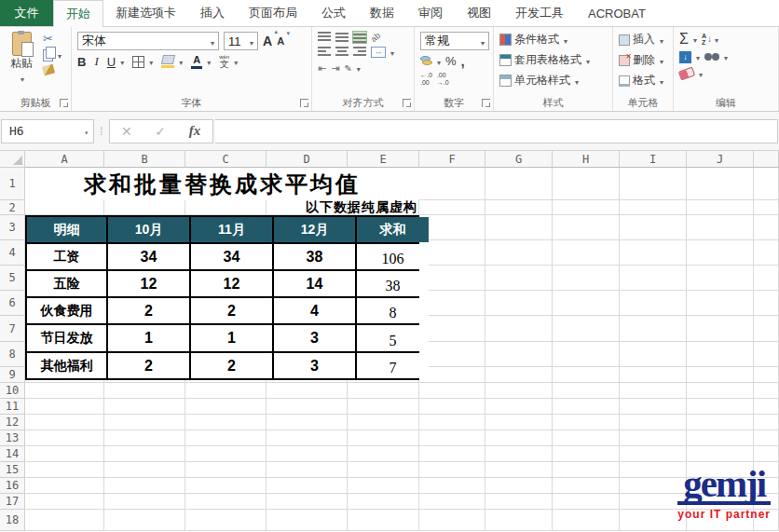 The image size is (779, 532). Describe the element at coordinates (720, 159) in the screenshot. I see `column-header-J: J` at that location.